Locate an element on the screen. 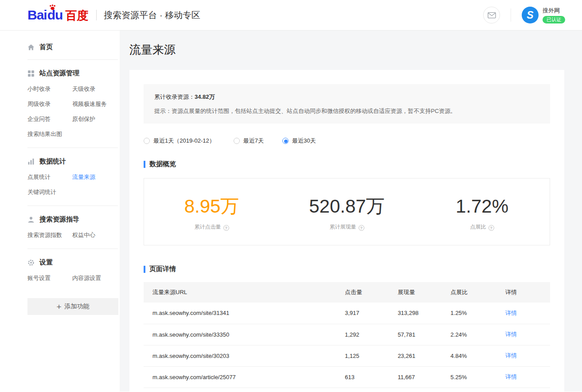 The width and height of the screenshot is (582, 392). top-header: Bai du 百度 搜索资源平台 · 移动专区 S 搜外网 is located at coordinates (291, 15).